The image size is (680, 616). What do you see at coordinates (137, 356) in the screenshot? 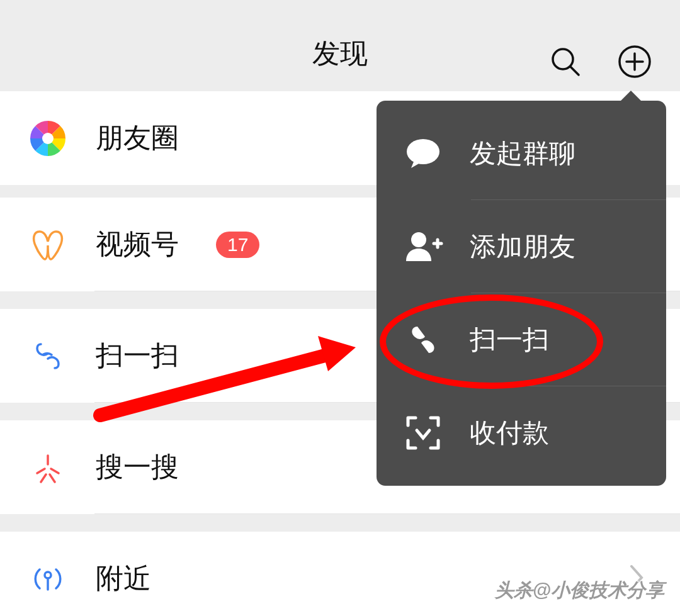
I see `list-item-label: 扫一扫` at bounding box center [137, 356].